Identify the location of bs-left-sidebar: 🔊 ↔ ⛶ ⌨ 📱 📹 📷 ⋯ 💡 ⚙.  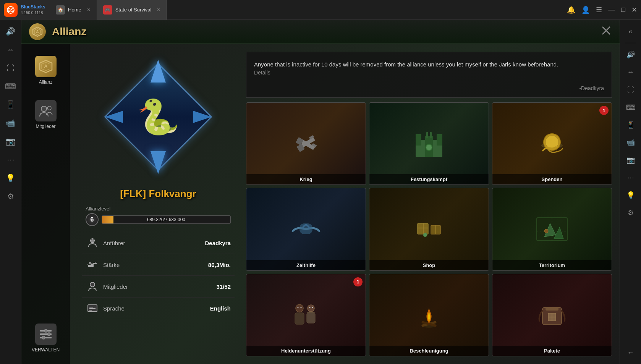
(11, 192).